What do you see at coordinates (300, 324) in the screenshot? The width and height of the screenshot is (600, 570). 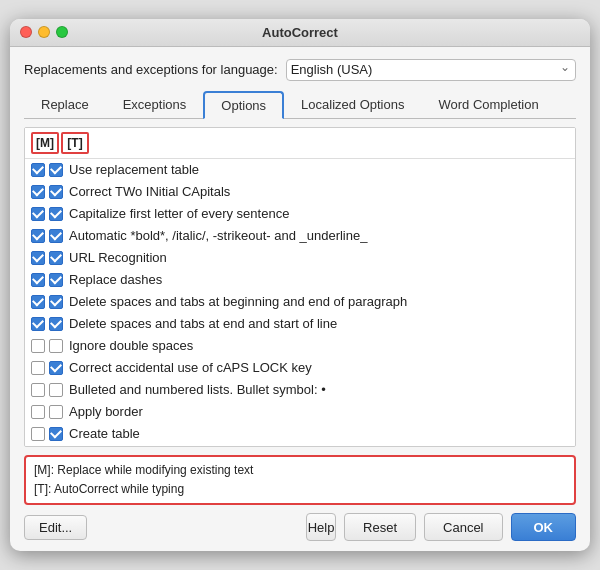 I see `option-row: Delete spaces and tabs at end and start …` at bounding box center [300, 324].